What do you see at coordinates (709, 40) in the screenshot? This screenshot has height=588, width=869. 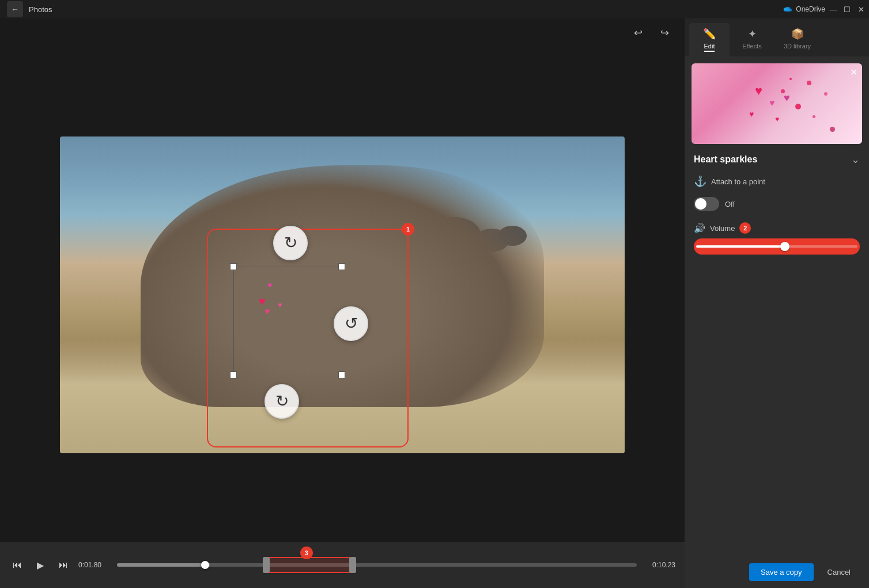 I see `tab-edit: ✏️ Edit` at bounding box center [709, 40].